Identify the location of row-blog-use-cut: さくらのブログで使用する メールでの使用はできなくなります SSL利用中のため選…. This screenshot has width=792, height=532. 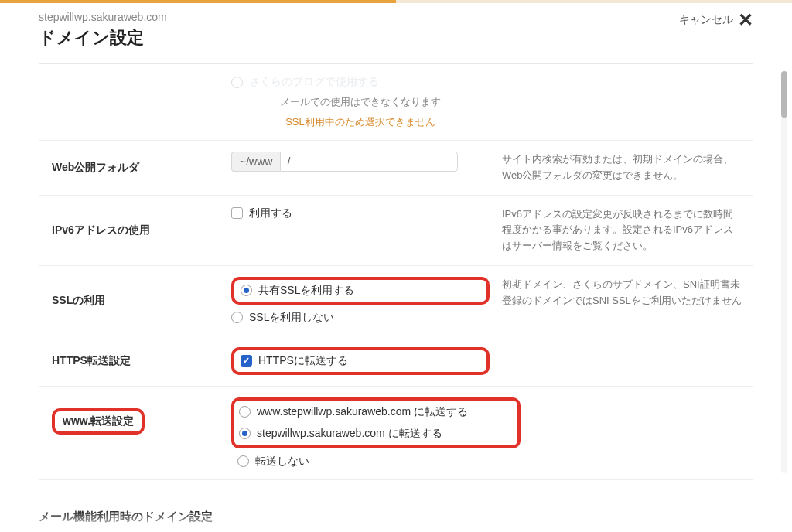
(396, 102).